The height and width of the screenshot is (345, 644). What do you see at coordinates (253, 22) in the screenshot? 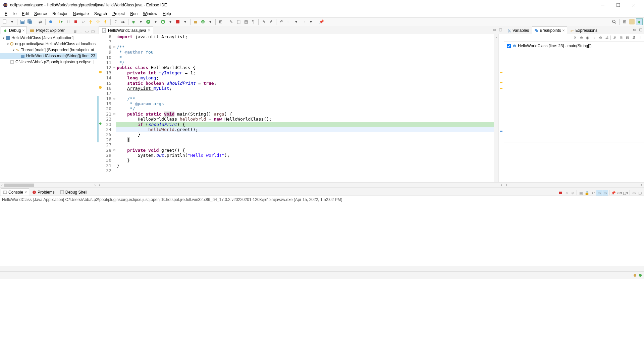
I see `show-ws-icon: ¶` at bounding box center [253, 22].